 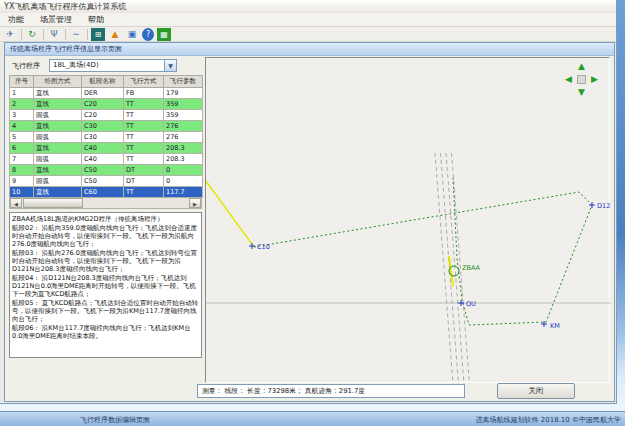 What do you see at coordinates (604, 206) in the screenshot?
I see `waypoint-label-d121s: D121S` at bounding box center [604, 206].